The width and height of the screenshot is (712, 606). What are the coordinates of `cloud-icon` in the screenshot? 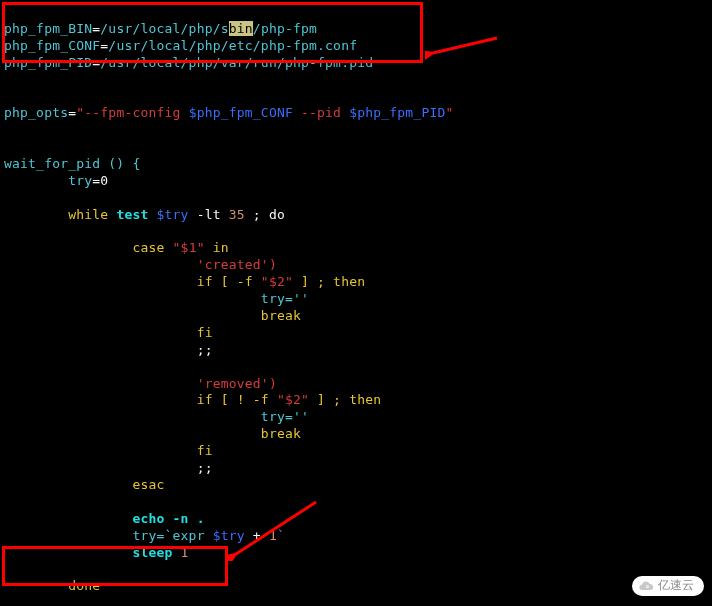 It's located at (646, 586).